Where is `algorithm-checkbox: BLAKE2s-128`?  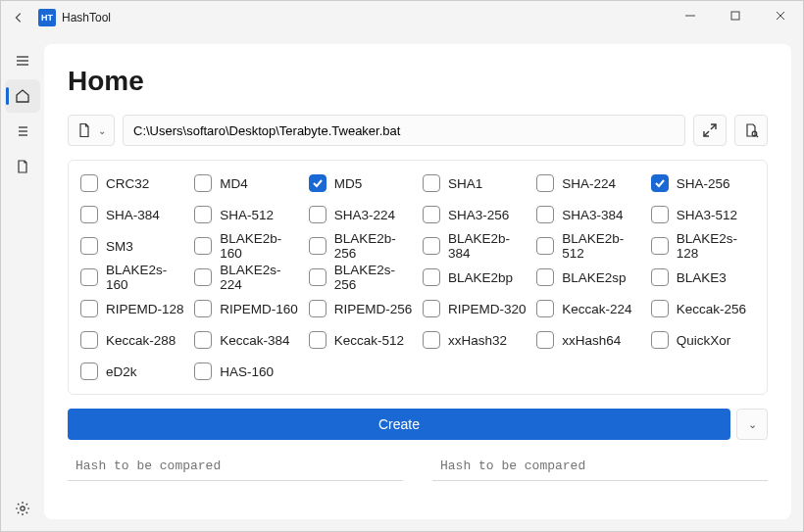 algorithm-checkbox: BLAKE2s-128 is located at coordinates (703, 246).